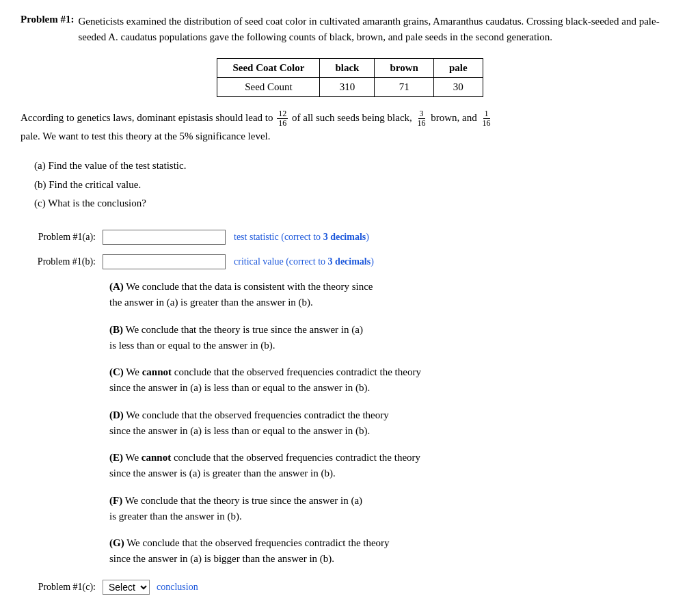 This screenshot has width=700, height=605. Describe the element at coordinates (269, 68) in the screenshot. I see `col-header-label: Seed Coat Color` at that location.